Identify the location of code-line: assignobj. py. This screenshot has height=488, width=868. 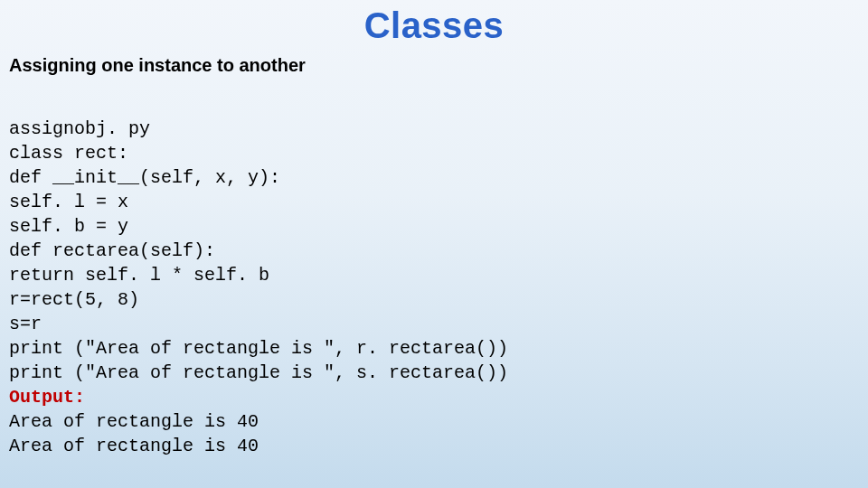
(80, 128).